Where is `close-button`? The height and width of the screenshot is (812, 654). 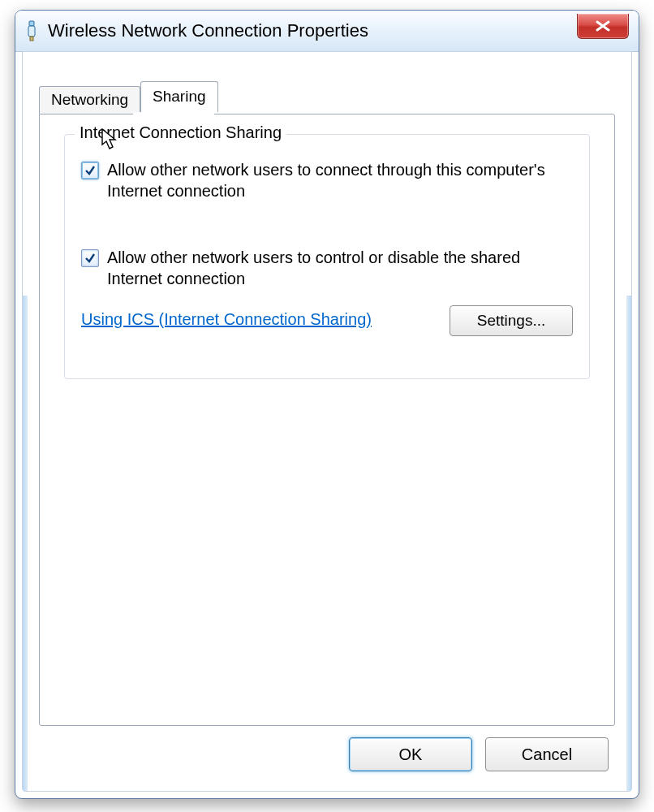 close-button is located at coordinates (603, 26).